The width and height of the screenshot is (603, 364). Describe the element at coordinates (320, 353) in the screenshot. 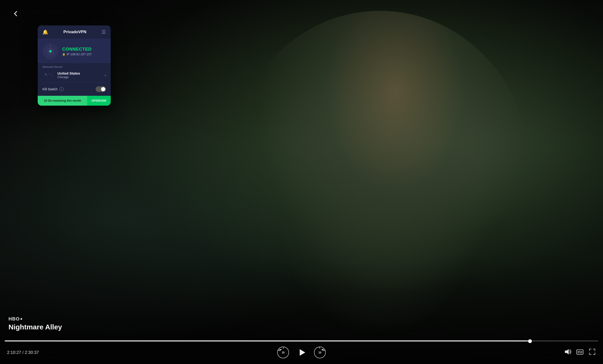

I see `forward-button: 15` at that location.